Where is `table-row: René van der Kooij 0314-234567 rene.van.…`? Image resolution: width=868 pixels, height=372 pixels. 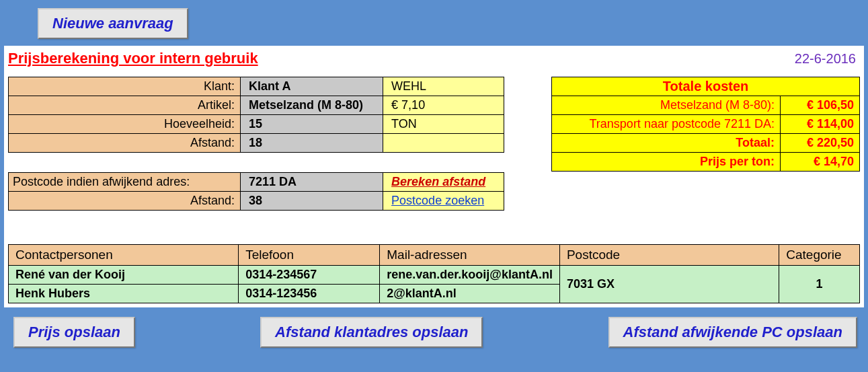
table-row: René van der Kooij 0314-234567 rene.van.… is located at coordinates (434, 275).